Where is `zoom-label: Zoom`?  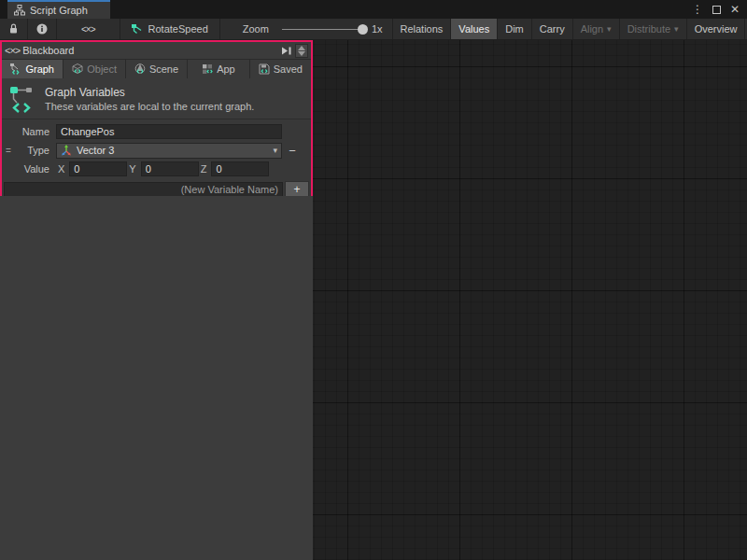
zoom-label: Zoom is located at coordinates (256, 29).